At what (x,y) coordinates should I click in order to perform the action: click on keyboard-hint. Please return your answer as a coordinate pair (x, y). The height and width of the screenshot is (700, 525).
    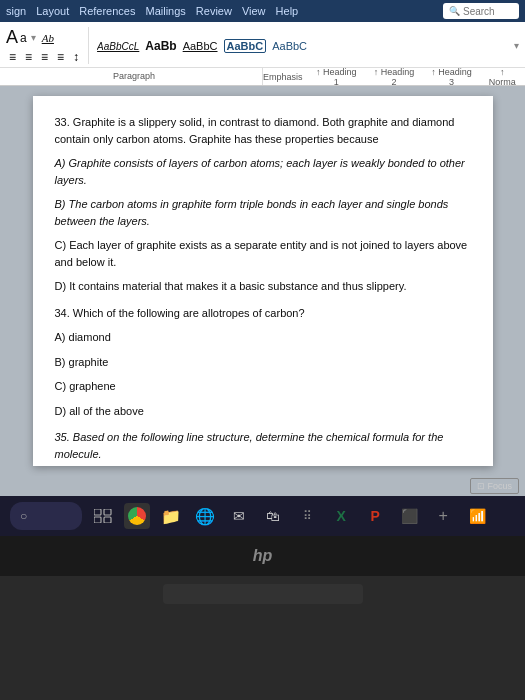
    Looking at the image, I should click on (263, 594).